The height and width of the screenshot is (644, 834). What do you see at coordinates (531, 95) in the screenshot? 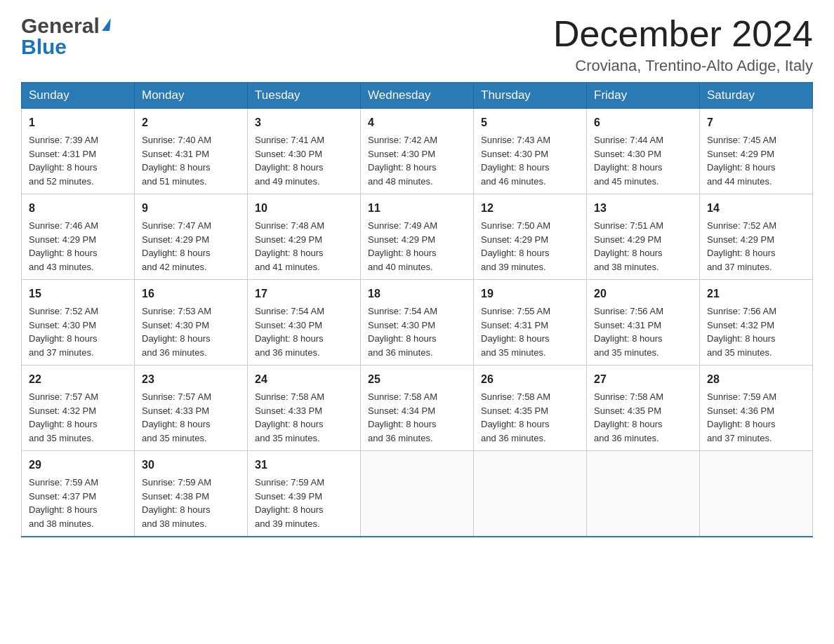
I see `weekday-header-thursday: Thursday` at bounding box center [531, 95].